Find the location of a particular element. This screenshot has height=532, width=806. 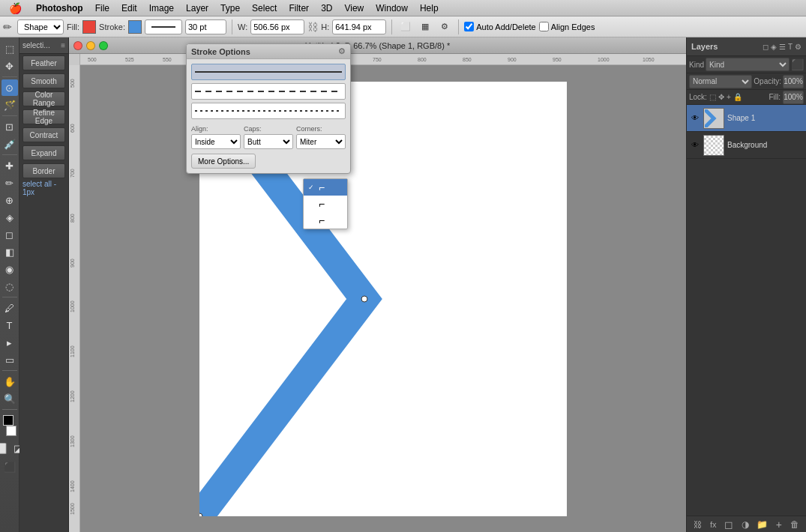

color-range-button: Color Range is located at coordinates (43, 99).